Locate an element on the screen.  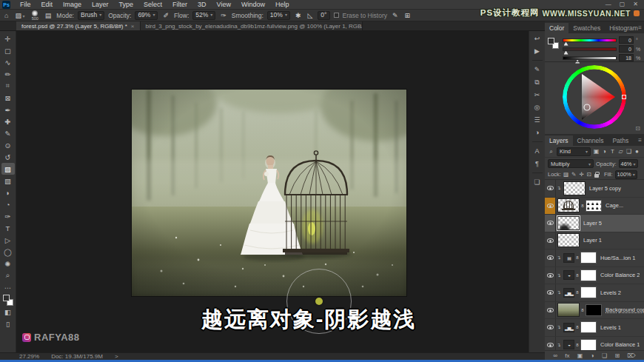
menu-type: Type is located at coordinates (127, 4).